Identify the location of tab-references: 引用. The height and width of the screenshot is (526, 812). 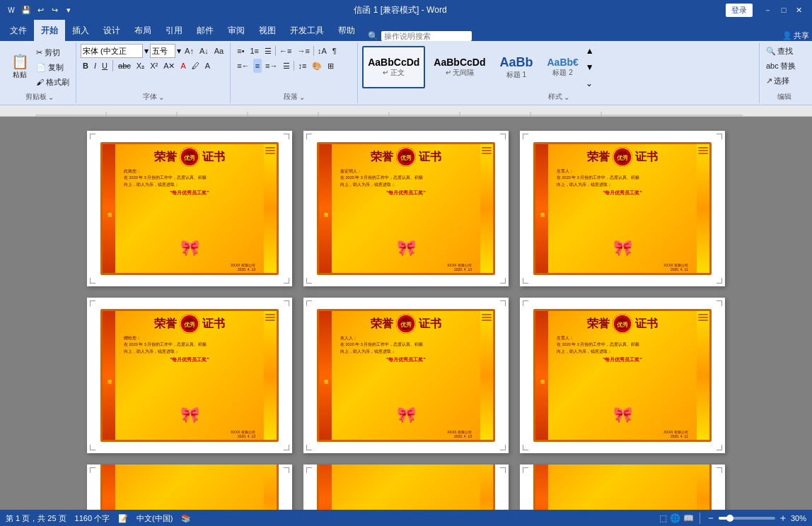
(174, 30).